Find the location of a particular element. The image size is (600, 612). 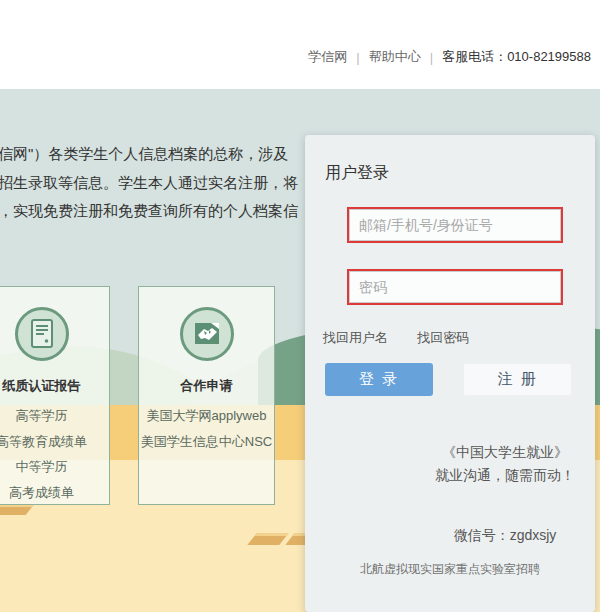

help-center-link: 帮助中心 is located at coordinates (395, 57).